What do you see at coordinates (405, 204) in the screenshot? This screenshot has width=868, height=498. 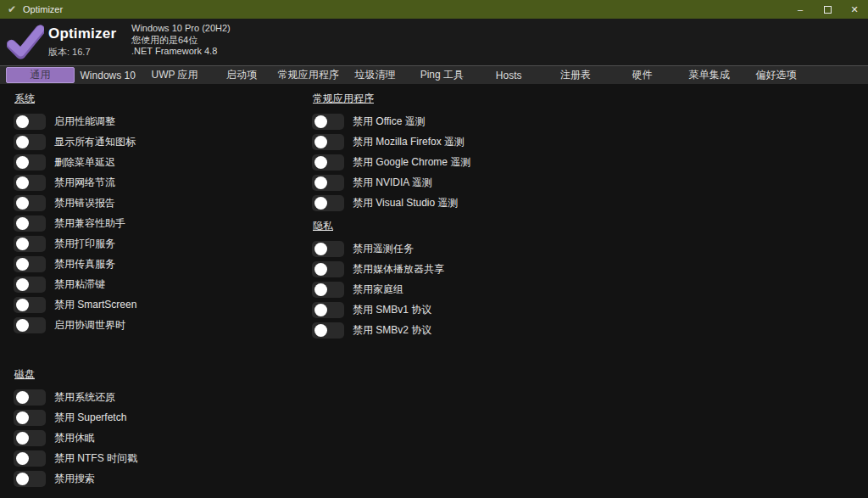 I see `toggle-label: 禁用 Visual Studio 遥测` at bounding box center [405, 204].